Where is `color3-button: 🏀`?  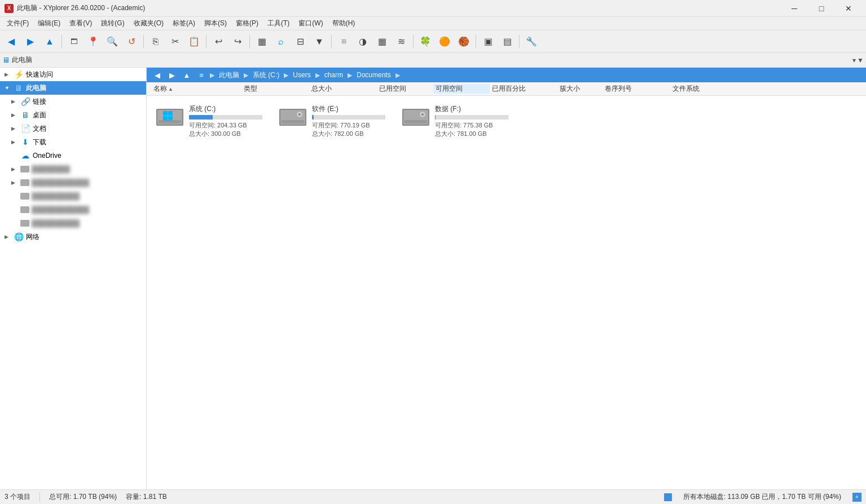 color3-button: 🏀 is located at coordinates (464, 42).